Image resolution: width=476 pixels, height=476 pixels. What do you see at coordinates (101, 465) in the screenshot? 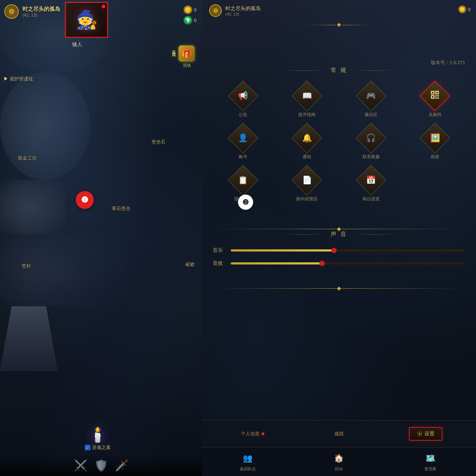
I see `bottom-left-bar: ⚔️ 🛡️ 🗡️` at bounding box center [101, 465].